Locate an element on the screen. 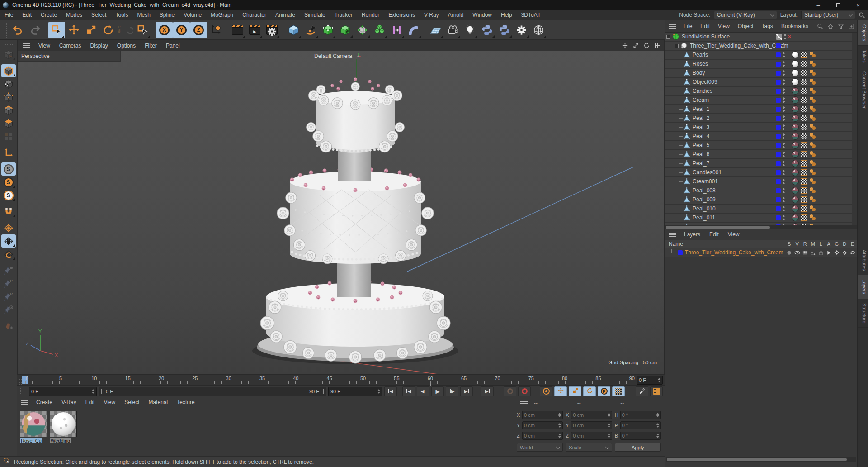 The height and width of the screenshot is (467, 868). key-pla-toggle is located at coordinates (618, 391).